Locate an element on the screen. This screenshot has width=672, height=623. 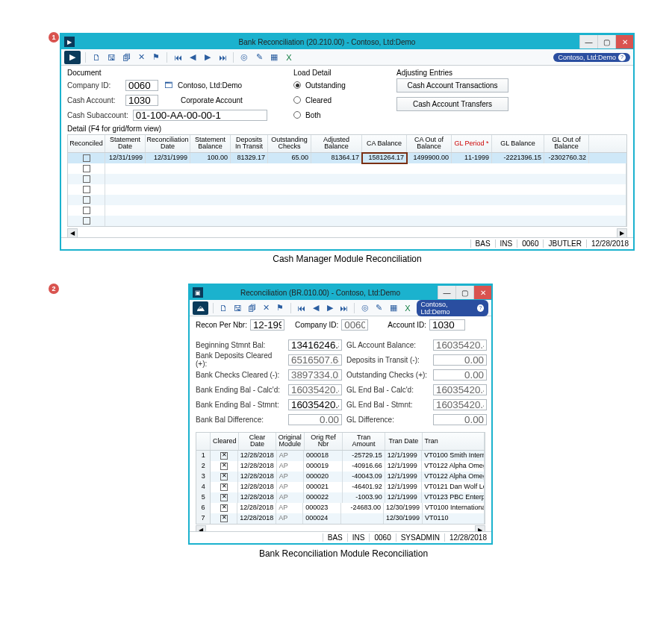
col-gl-balance: GL Balance is located at coordinates (518, 143).